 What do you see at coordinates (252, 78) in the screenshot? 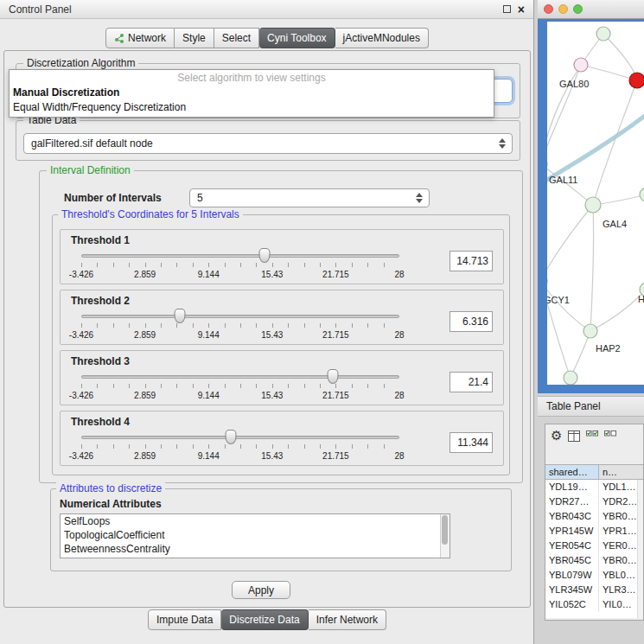
I see `algorithm-placeholder: Select algorithm to view settings` at bounding box center [252, 78].